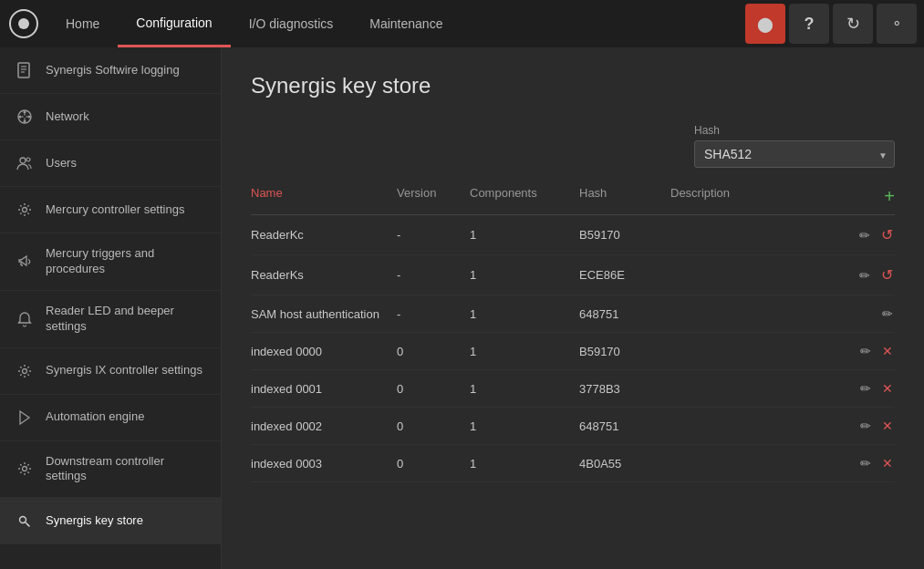  I want to click on sidebar-item-automation-engine: Automation engine, so click(110, 418).